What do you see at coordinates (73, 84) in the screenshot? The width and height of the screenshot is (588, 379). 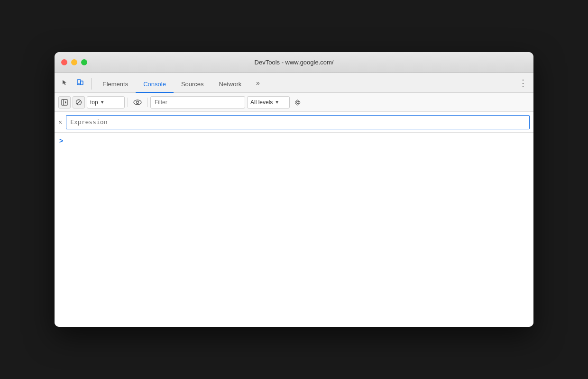 I see `tabs-left-icons` at bounding box center [73, 84].